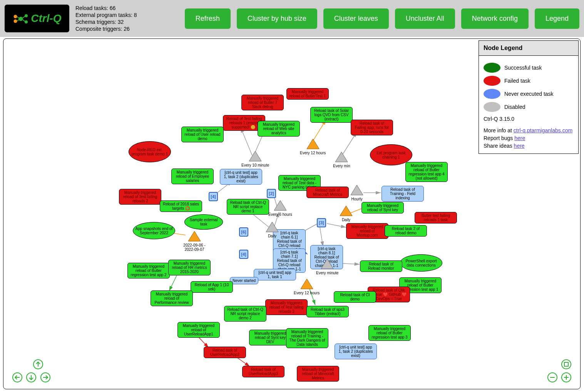 The image size is (584, 392). I want to click on nav-right-button, so click(45, 377).